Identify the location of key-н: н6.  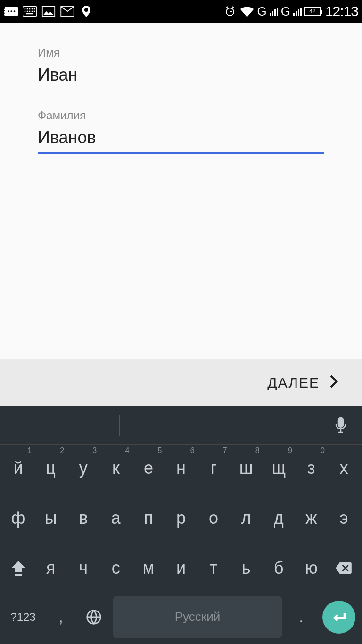
(181, 468).